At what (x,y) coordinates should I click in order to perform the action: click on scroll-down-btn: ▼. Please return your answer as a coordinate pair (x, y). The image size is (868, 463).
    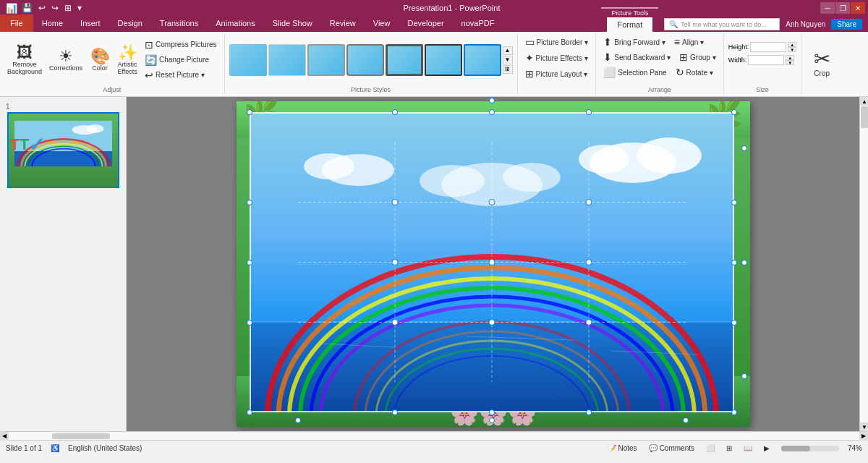
    Looking at the image, I should click on (864, 427).